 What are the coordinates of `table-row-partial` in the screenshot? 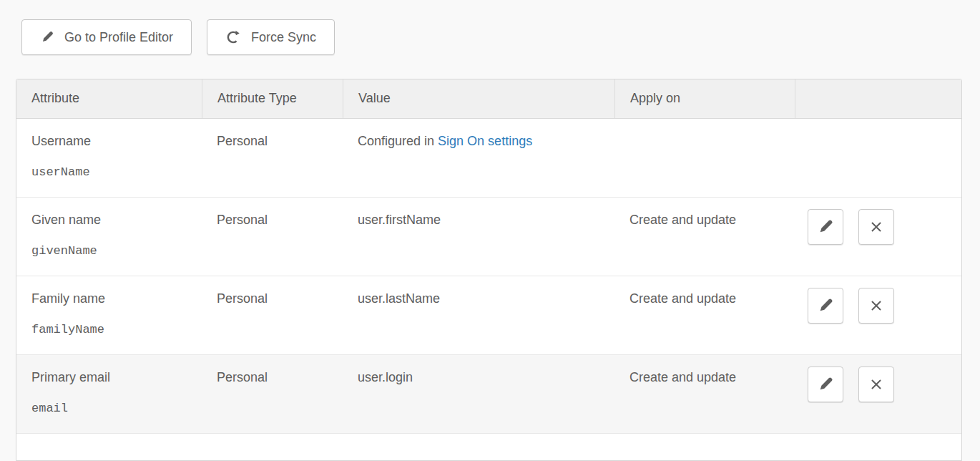 It's located at (489, 447).